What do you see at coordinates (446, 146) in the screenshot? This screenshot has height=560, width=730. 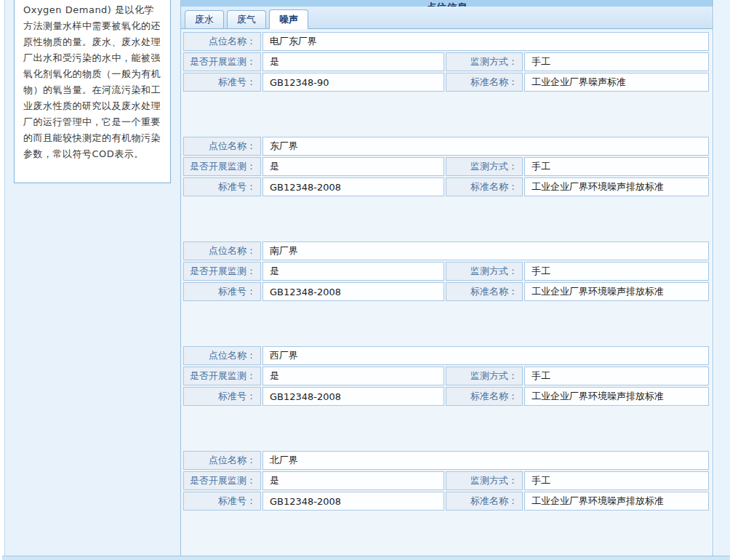 I see `table-row: 点位名称： 东厂界` at bounding box center [446, 146].